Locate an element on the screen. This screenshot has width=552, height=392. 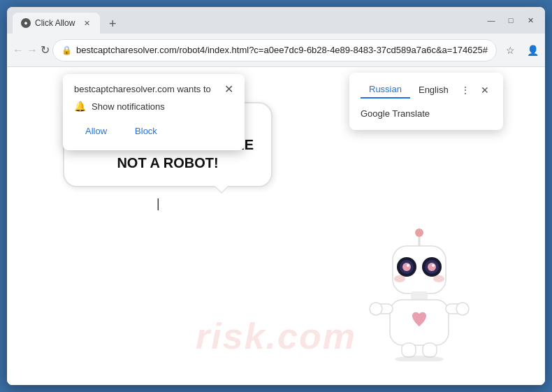
popup-buttons: Allow Block is located at coordinates (154, 131).